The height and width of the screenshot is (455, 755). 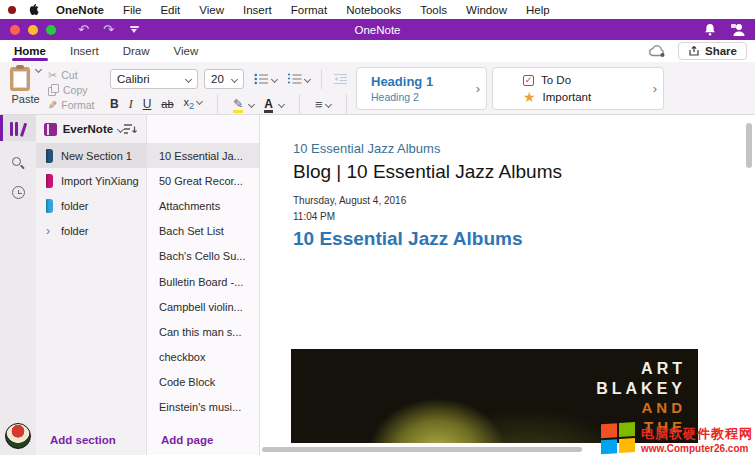 I want to click on section-group-chevron-icon: ›, so click(x=50, y=231).